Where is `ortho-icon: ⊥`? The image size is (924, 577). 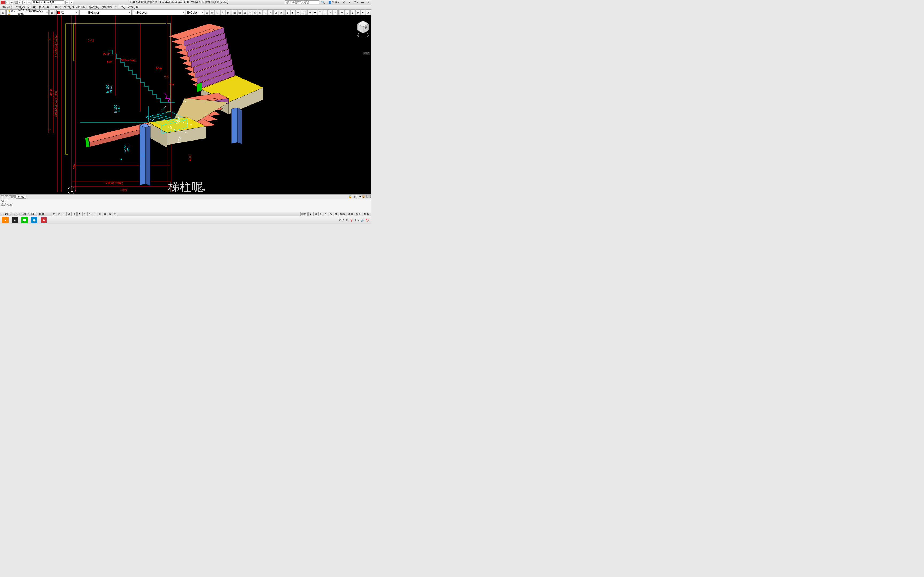
ortho-icon: ⊥ is located at coordinates (223, 13).